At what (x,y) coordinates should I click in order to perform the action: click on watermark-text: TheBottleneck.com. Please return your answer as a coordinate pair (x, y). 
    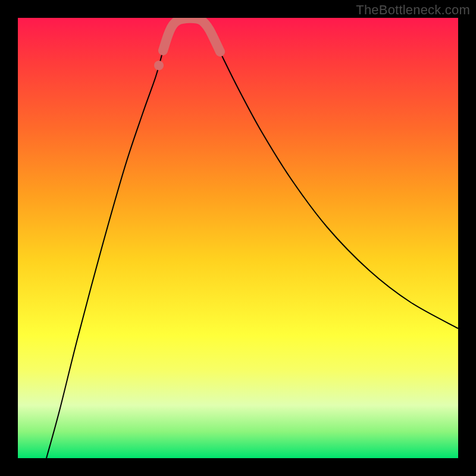
    Looking at the image, I should click on (413, 10).